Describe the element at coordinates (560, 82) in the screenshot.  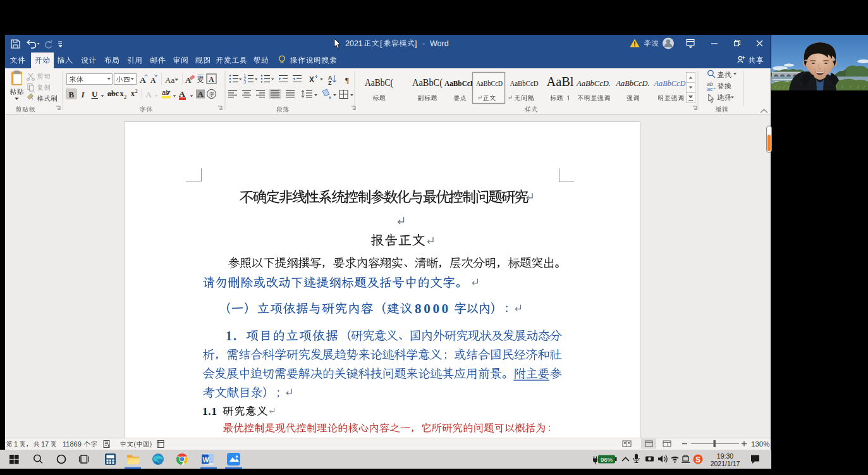
I see `svg-text: AaBl` at that location.